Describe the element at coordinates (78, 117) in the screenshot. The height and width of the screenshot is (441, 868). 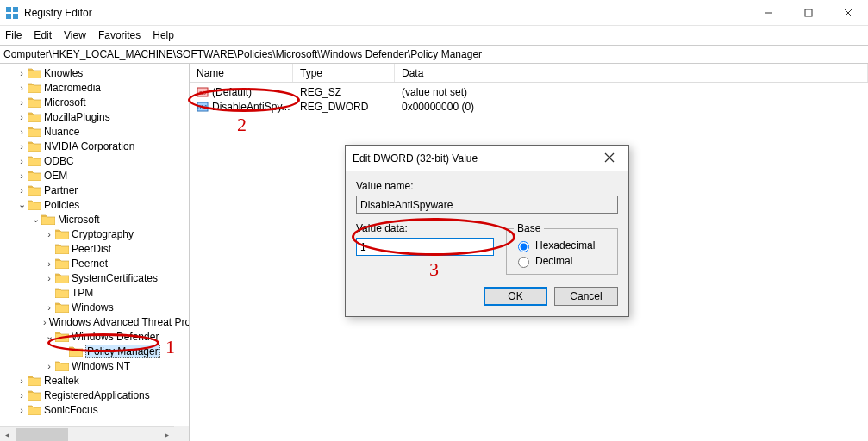
I see `tree-item-label: MozillaPlugins` at that location.